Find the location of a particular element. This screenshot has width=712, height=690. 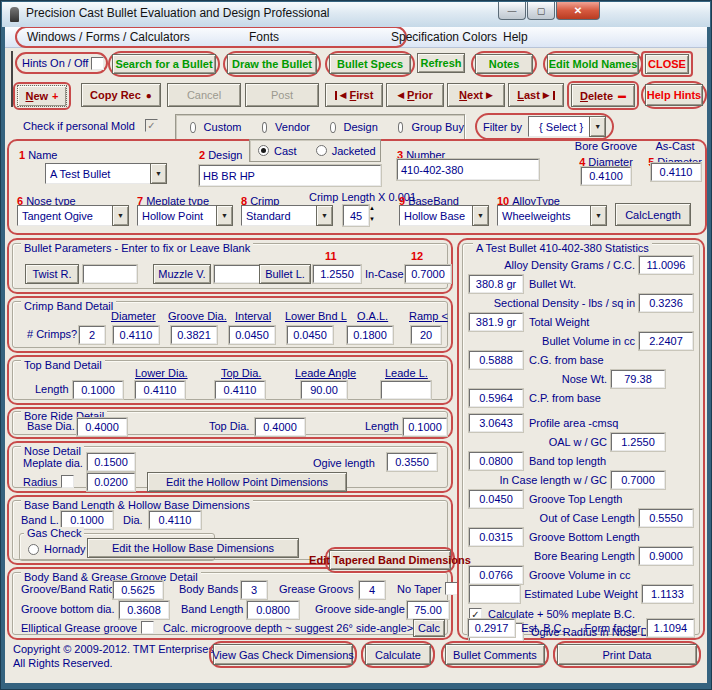

incase-input: 0.7000 is located at coordinates (428, 274).